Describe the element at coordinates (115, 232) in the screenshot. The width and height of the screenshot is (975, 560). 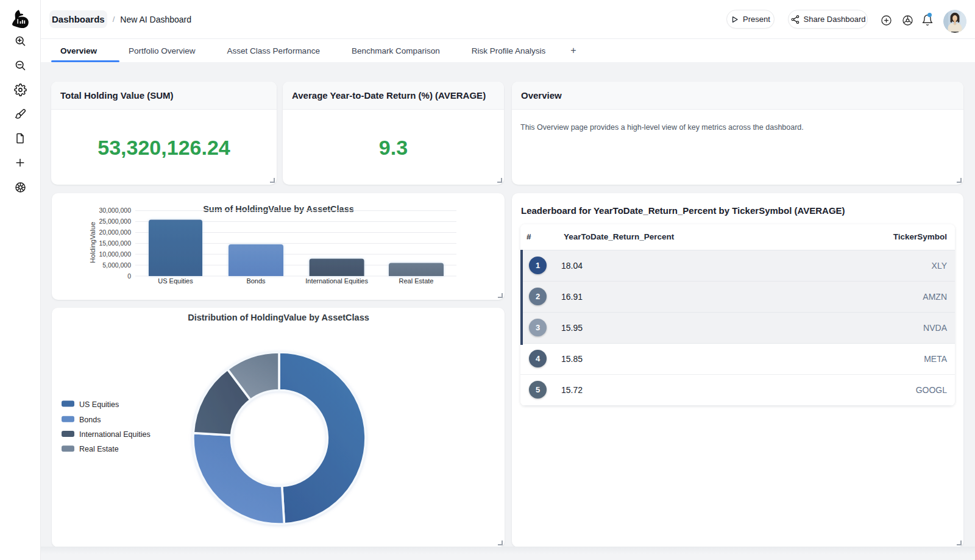
I see `svg-text: 20,000,000` at that location.